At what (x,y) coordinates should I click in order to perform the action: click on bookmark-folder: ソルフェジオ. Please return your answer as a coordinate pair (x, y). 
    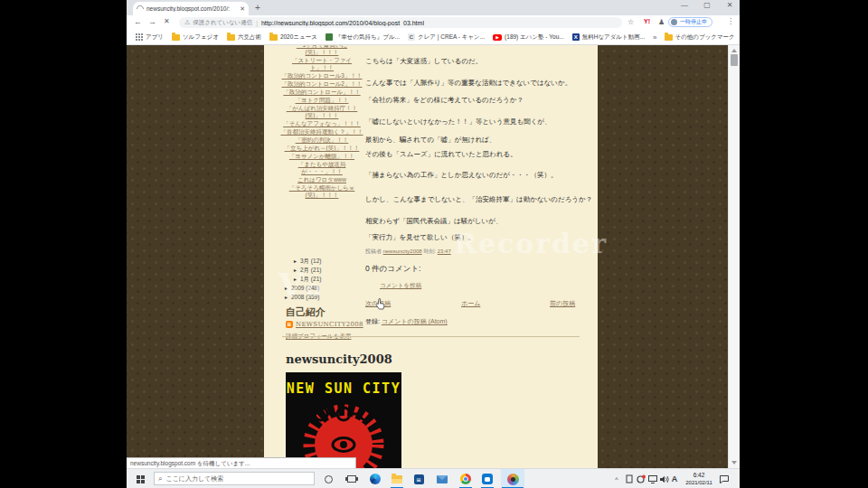
    Looking at the image, I should click on (195, 38).